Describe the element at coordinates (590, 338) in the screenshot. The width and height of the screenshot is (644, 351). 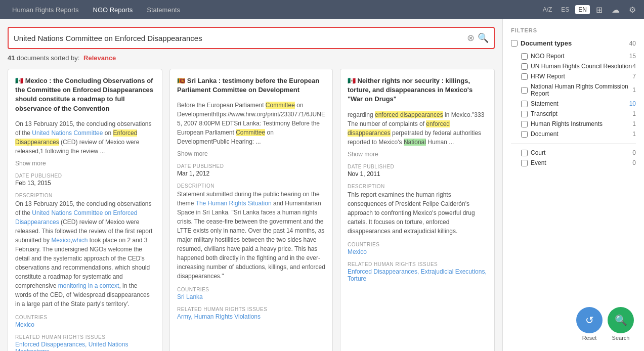
I see `reset-label: Reset` at that location.